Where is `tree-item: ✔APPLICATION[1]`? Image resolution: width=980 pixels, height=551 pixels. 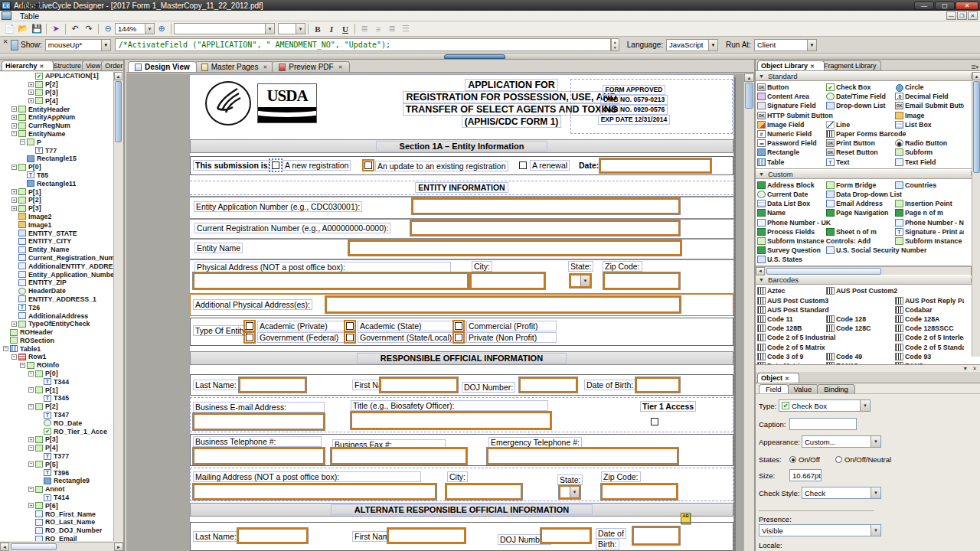
tree-item: ✔APPLICATION[1] is located at coordinates (57, 77).